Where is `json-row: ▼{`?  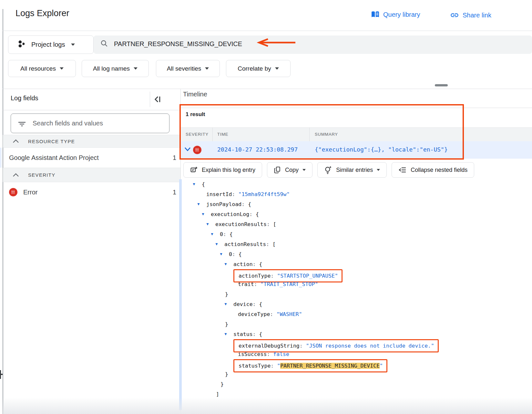 json-row: ▼{ is located at coordinates (266, 184).